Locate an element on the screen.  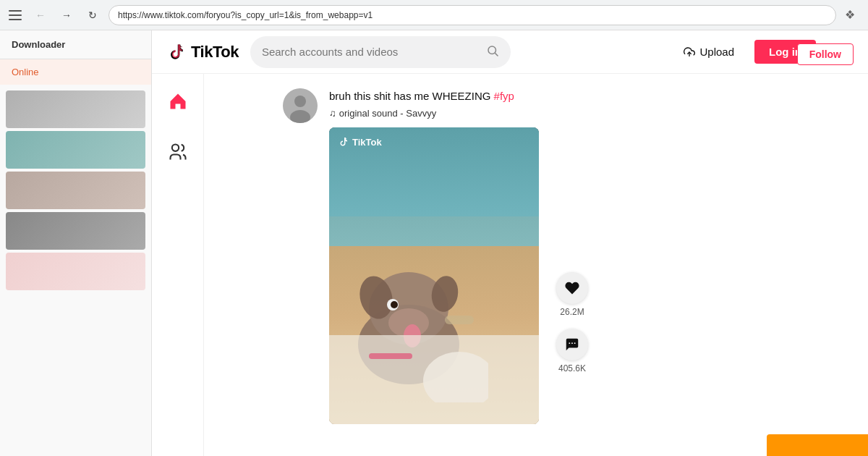
back-button: ← is located at coordinates (41, 15).